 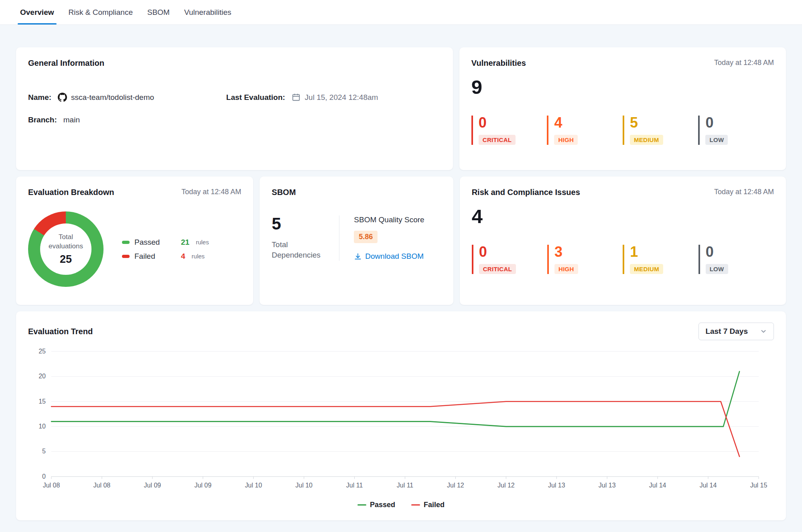 I want to click on risk-compliance-title: Risk and Compliance Issues, so click(x=526, y=193).